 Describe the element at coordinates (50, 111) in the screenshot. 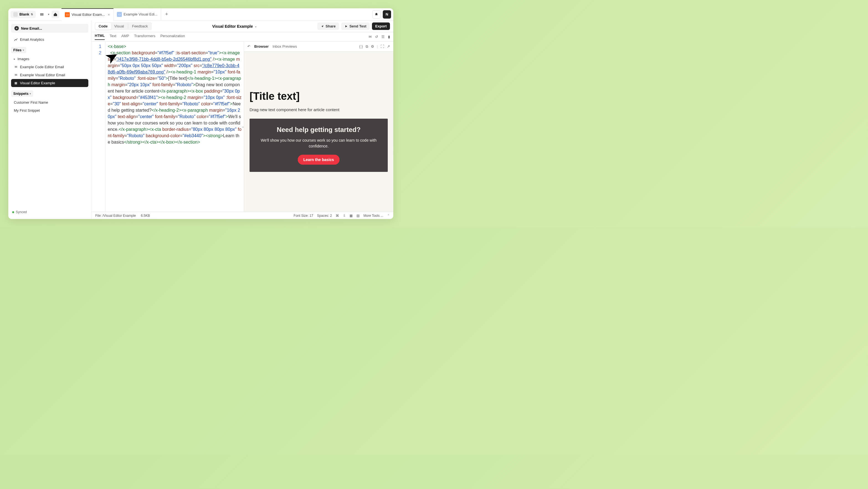

I see `snippet-item-1: My First Snippet` at that location.